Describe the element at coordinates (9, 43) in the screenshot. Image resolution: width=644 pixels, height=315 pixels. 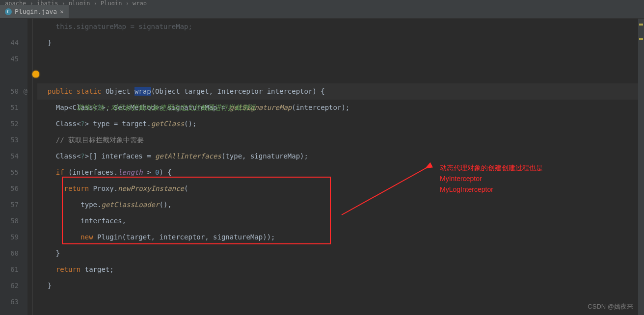
I see `line-number: 44` at that location.